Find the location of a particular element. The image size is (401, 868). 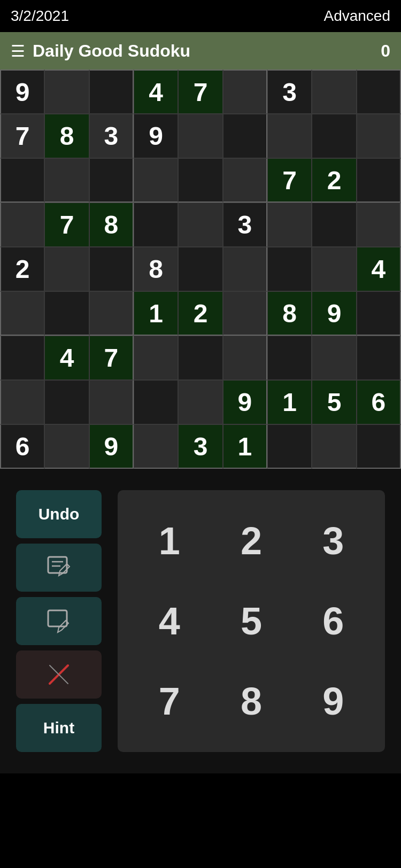

cell-r2-c6 is located at coordinates (245, 136).